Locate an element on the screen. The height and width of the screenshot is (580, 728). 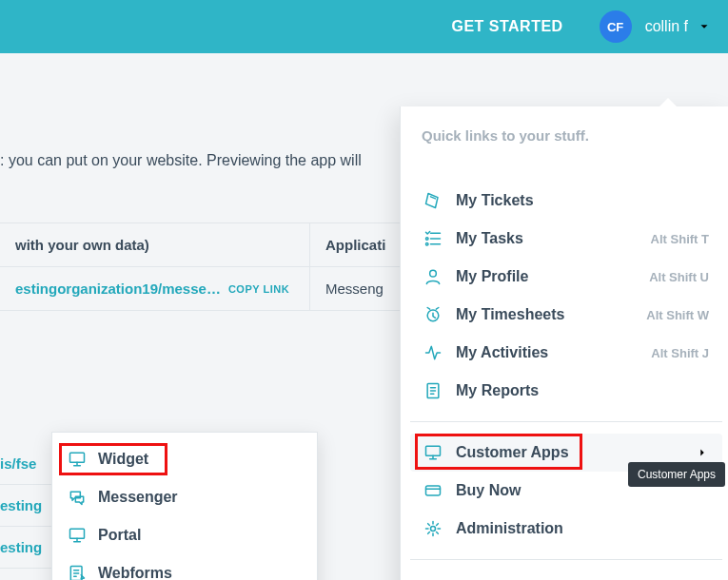
clock-icon is located at coordinates (433, 315).